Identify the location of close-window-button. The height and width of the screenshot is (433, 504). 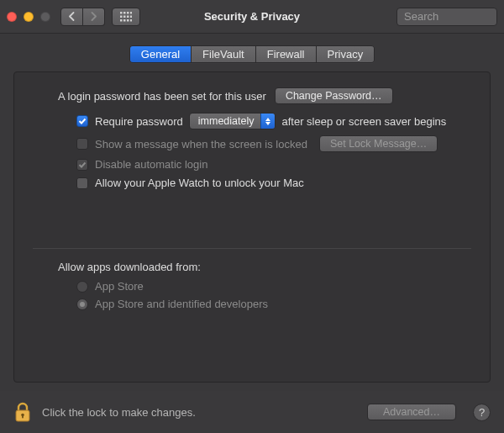
(12, 17).